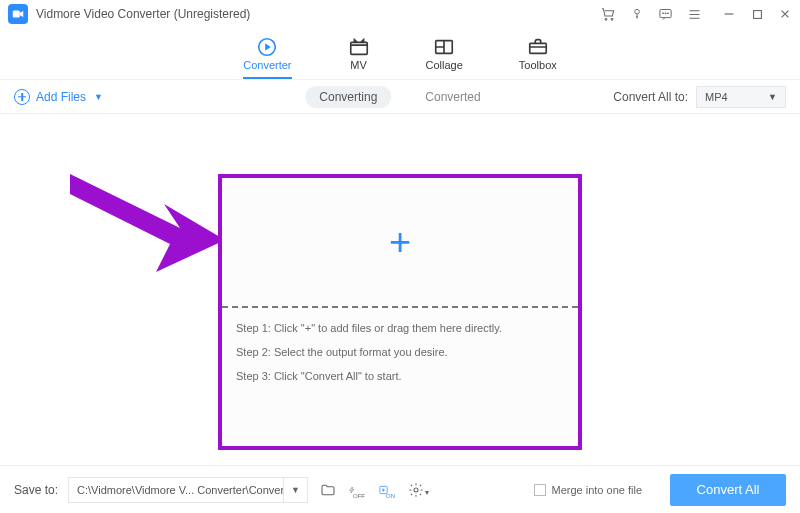 Image resolution: width=800 pixels, height=513 pixels. I want to click on step-text: Step 3: Click "Convert All" to start., so click(400, 376).